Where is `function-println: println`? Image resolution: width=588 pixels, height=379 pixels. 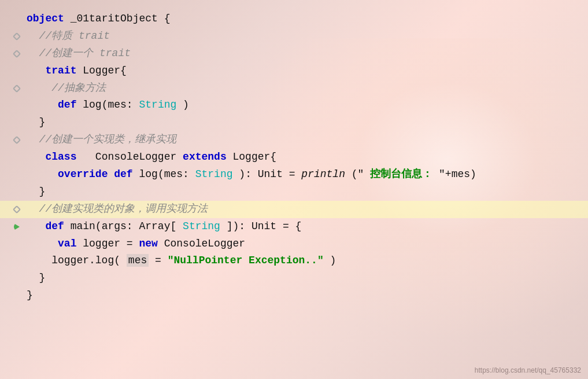
function-println: println is located at coordinates (323, 174).